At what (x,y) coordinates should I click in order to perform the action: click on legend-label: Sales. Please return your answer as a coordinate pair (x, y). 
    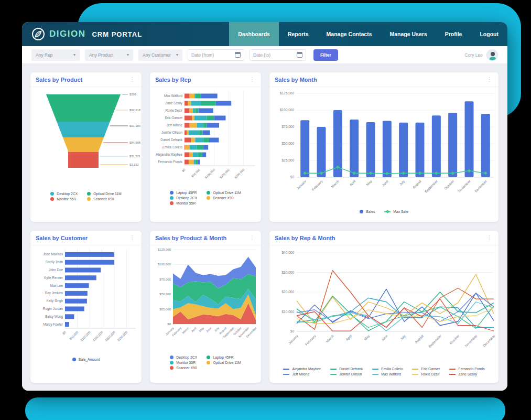
    Looking at the image, I should click on (370, 212).